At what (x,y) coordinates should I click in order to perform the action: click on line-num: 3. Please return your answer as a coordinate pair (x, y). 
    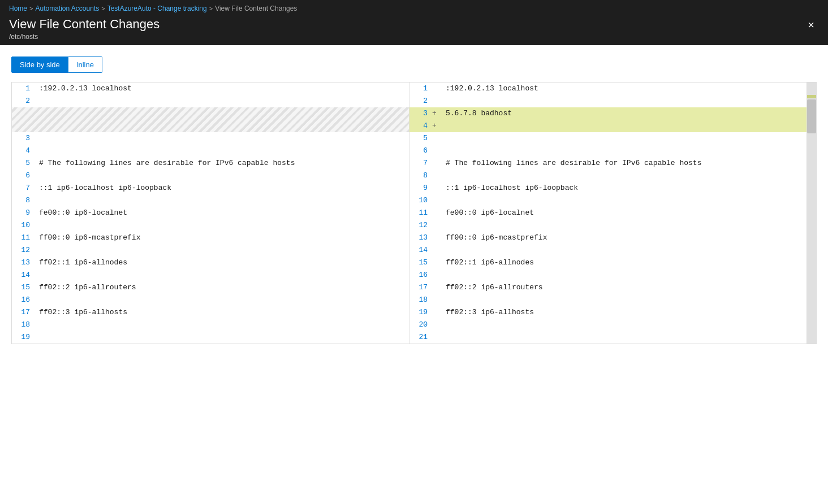
    Looking at the image, I should click on (23, 138).